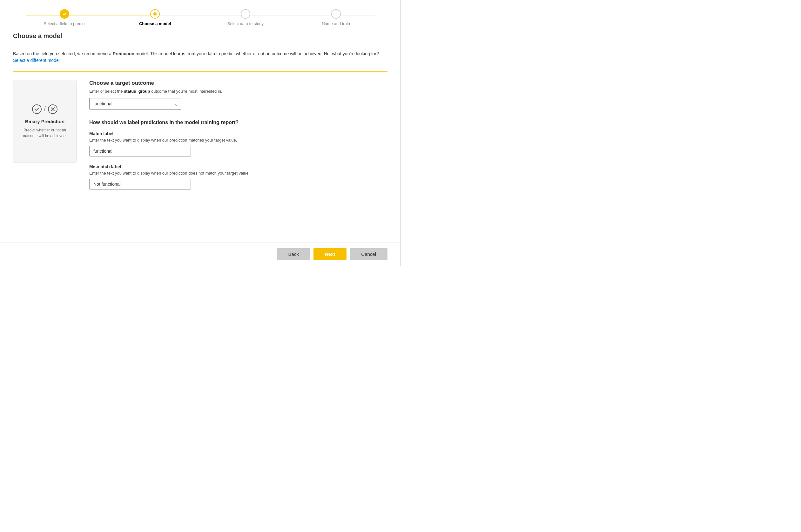 The width and height of the screenshot is (801, 532). What do you see at coordinates (140, 184) in the screenshot?
I see `mismatch-label-input` at bounding box center [140, 184].